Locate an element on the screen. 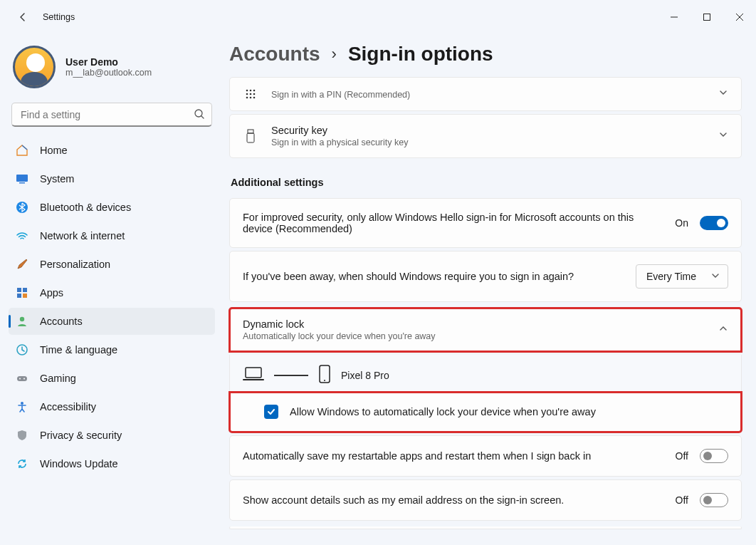  nav-update: Windows Update is located at coordinates (112, 464).